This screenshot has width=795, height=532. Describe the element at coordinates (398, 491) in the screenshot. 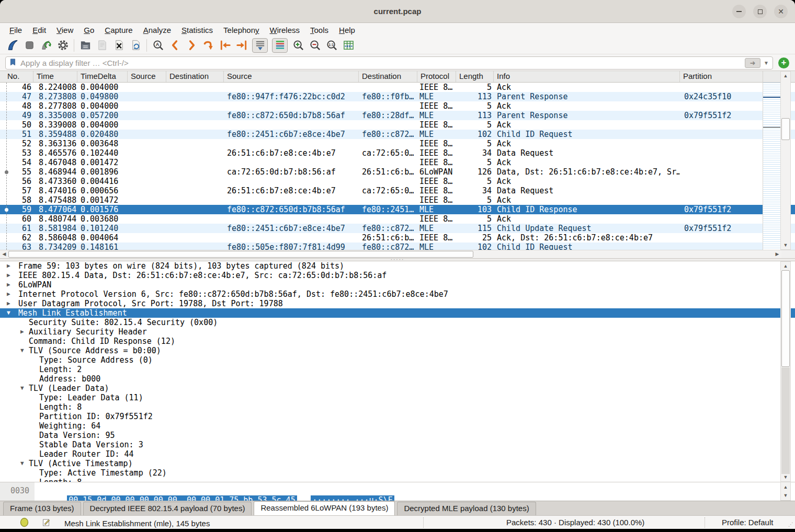

I see `packet-bytes-pane: 0030 00 15 0d 00 00 00 00 00 00 00 01 75…` at that location.